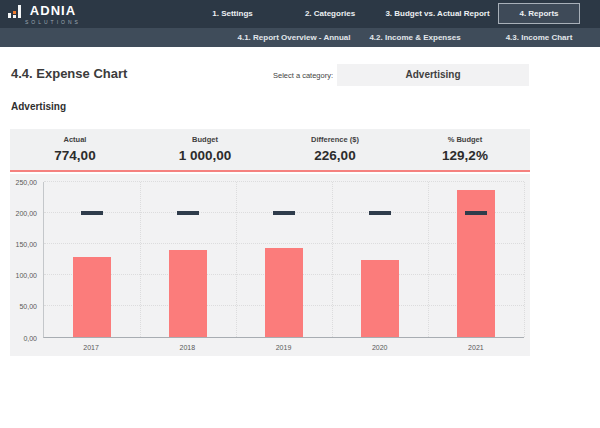 The width and height of the screenshot is (600, 428). What do you see at coordinates (465, 140) in the screenshot?
I see `kpi-percent-budget-label: % Budget` at bounding box center [465, 140].